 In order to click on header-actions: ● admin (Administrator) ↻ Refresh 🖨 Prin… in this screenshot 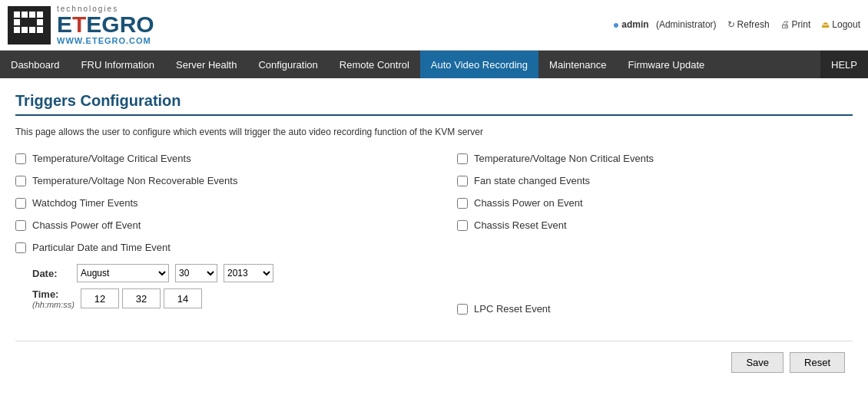, I will do `click(737, 25)`.